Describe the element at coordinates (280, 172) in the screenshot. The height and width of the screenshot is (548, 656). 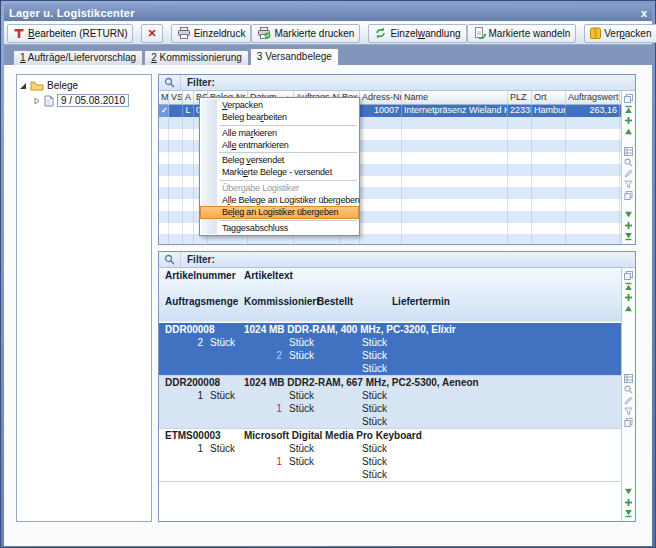
I see `menu-item-7: Markierte Belege - versendet` at that location.